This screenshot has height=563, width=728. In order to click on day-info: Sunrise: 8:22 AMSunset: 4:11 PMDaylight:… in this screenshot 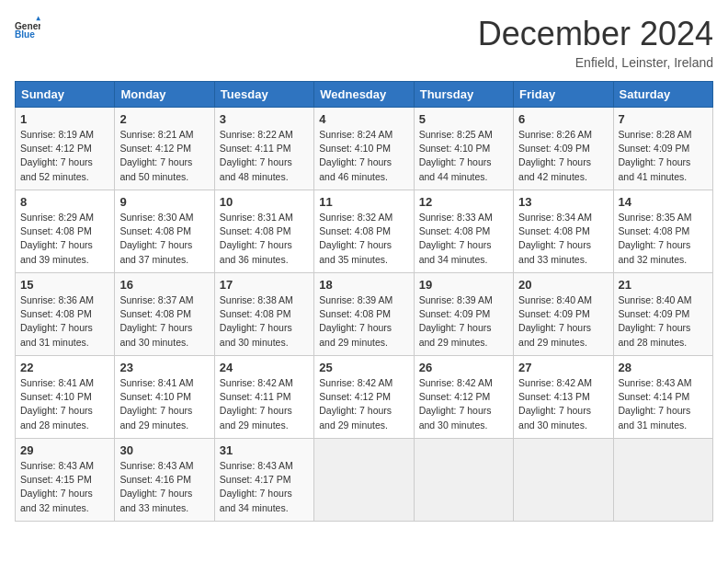, I will do `click(265, 156)`.